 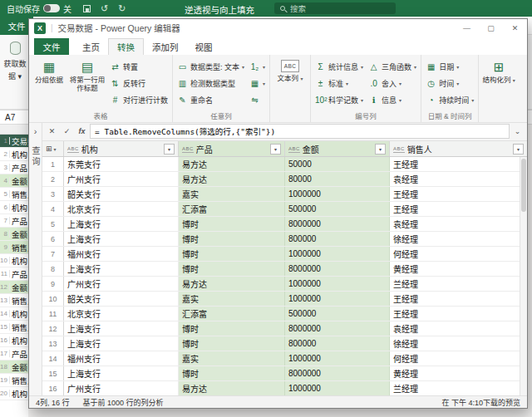 I want to click on table-cell: 袁经理, so click(x=459, y=179).